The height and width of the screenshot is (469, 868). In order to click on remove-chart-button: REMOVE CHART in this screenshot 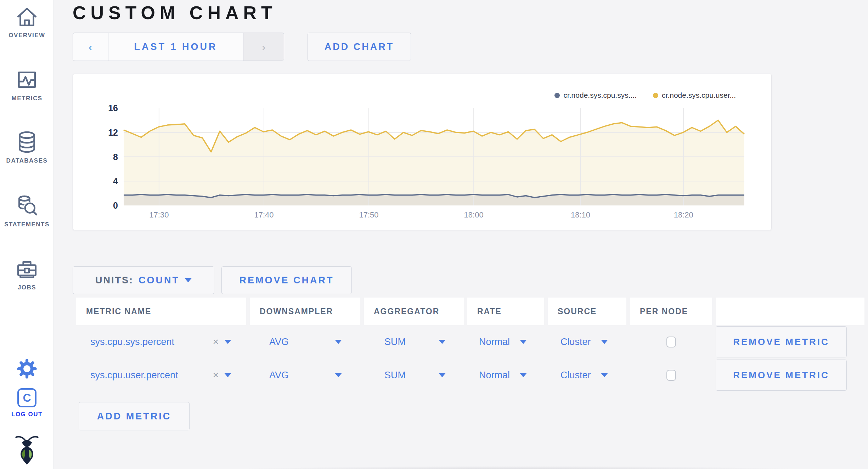, I will do `click(287, 280)`.